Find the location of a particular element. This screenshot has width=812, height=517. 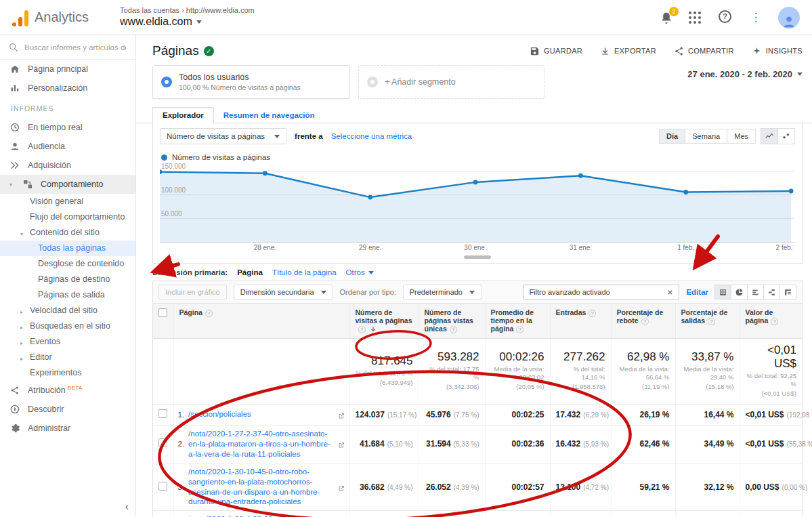

sidebar-item-content-drilldown: Desglose de contenido is located at coordinates (68, 264).